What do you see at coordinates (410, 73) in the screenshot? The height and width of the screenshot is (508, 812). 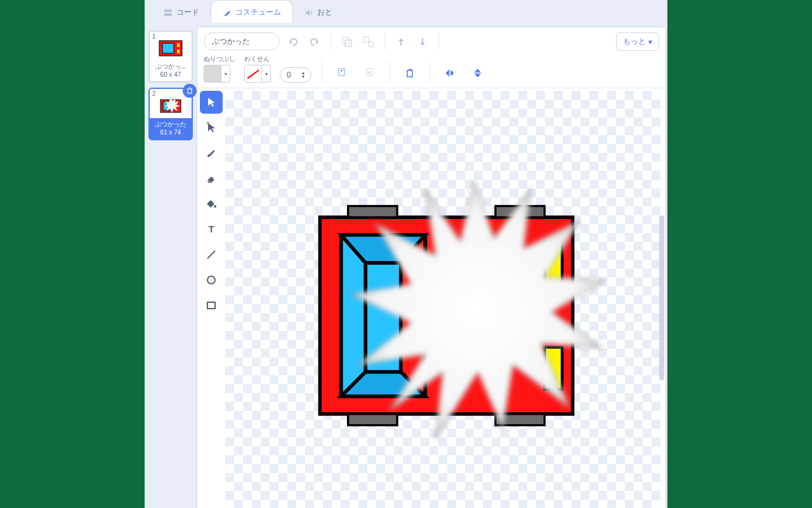 I see `delete-button` at bounding box center [410, 73].